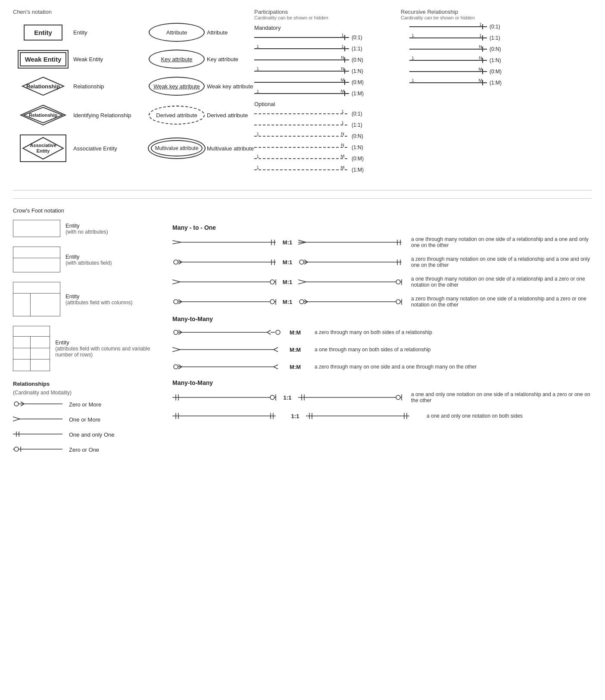 The height and width of the screenshot is (700, 605). Describe the element at coordinates (327, 114) in the screenshot. I see `p-row-01-opt: 1 (0:1)` at that location.